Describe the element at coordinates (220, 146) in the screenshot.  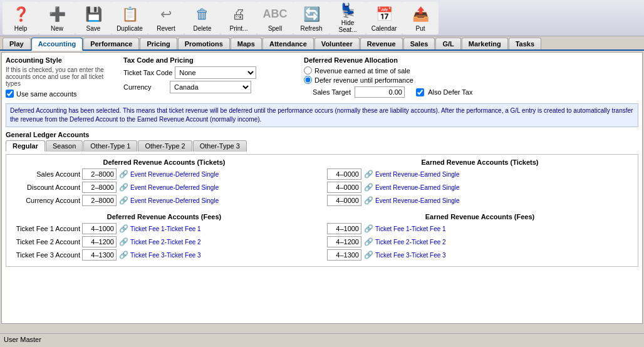
I see `subtab-other3: Other-Type 3` at that location.